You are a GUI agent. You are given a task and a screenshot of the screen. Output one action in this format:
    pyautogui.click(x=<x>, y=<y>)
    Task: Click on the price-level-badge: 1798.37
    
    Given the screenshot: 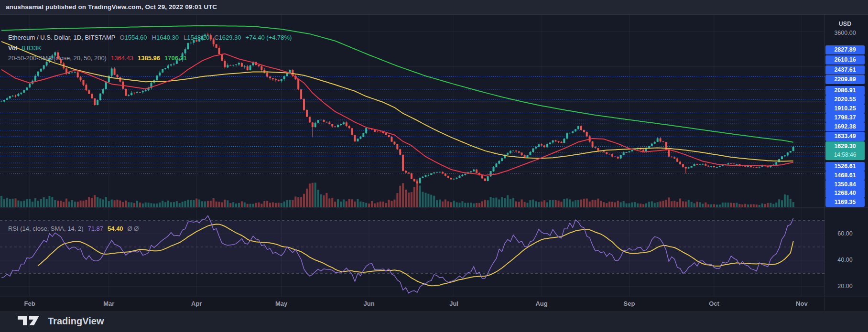 What is the action you would take?
    pyautogui.click(x=845, y=118)
    